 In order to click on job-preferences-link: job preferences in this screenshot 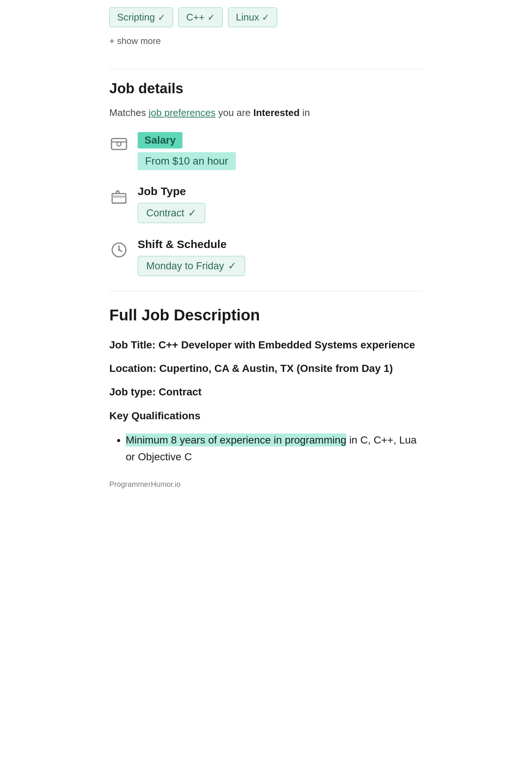, I will do `click(182, 113)`.